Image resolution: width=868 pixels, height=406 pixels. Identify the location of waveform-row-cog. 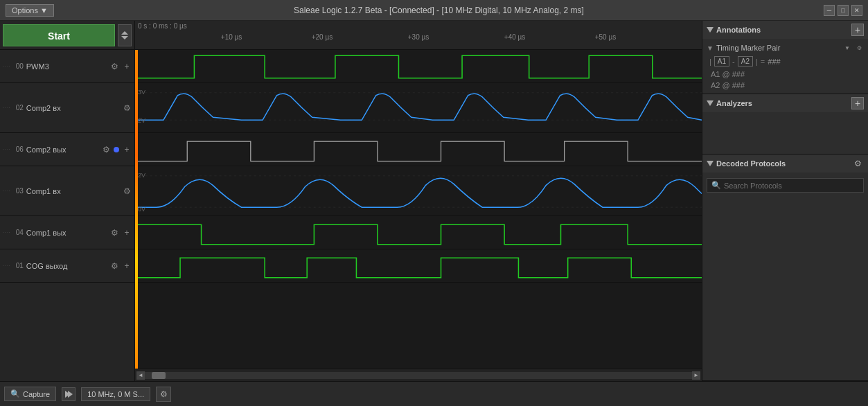
(418, 266).